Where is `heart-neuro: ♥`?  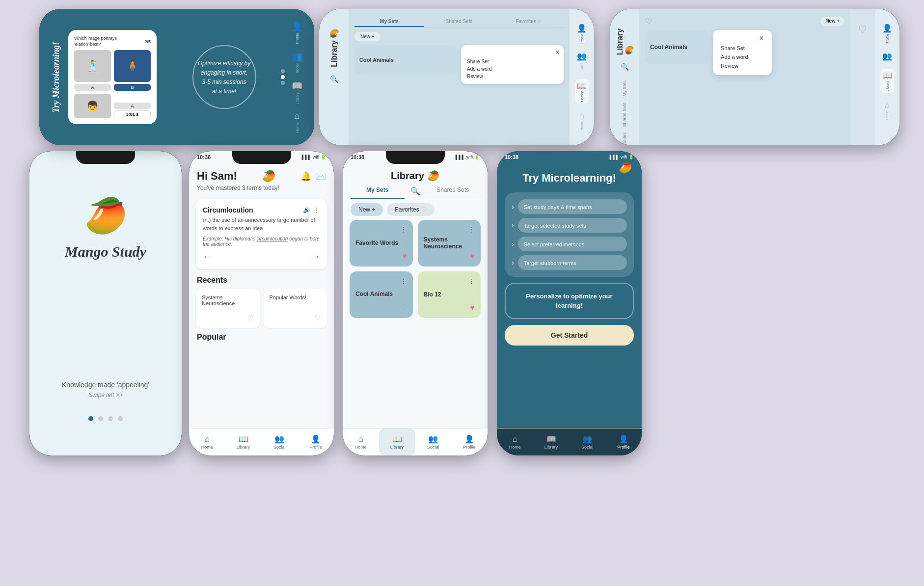 heart-neuro: ♥ is located at coordinates (473, 256).